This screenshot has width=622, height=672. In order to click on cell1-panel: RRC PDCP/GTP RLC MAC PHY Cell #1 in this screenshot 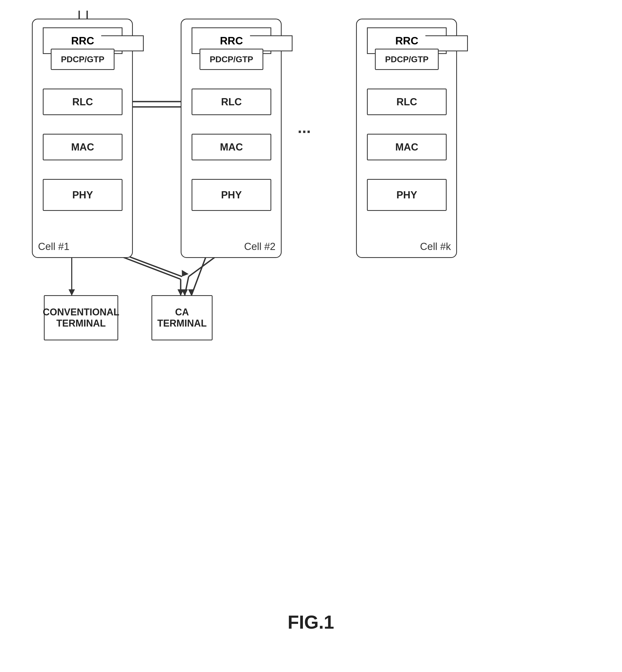, I will do `click(82, 138)`.